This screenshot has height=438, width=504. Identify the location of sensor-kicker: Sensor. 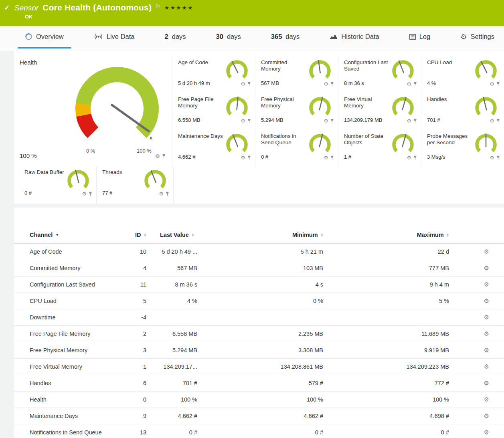
(26, 8).